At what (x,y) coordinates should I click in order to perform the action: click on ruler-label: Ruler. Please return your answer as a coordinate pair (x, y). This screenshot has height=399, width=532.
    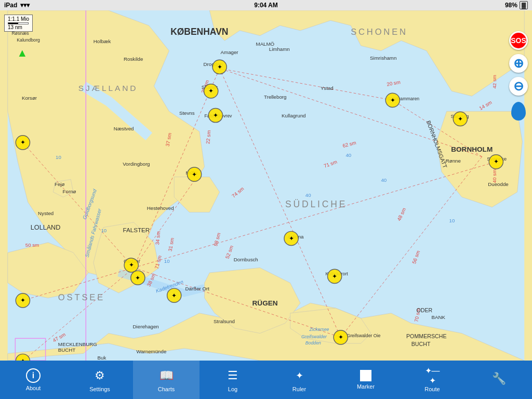
    Looking at the image, I should click on (299, 389).